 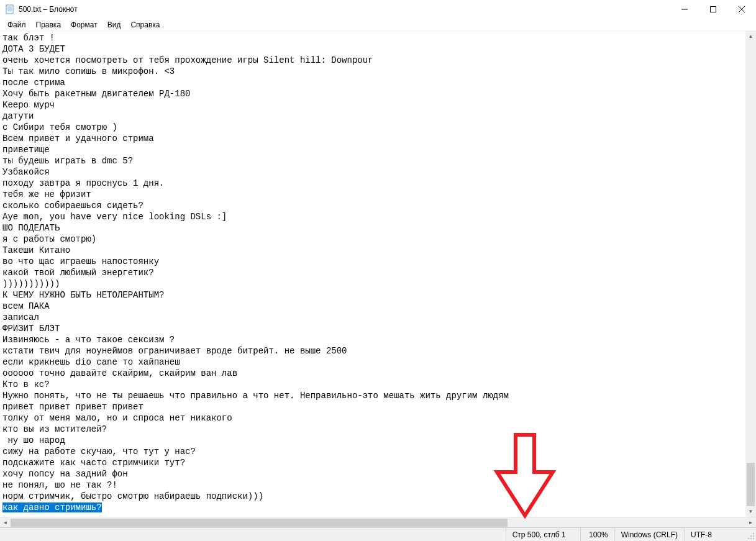 I want to click on vertical-scrollbar: ▲ ▼, so click(x=750, y=274).